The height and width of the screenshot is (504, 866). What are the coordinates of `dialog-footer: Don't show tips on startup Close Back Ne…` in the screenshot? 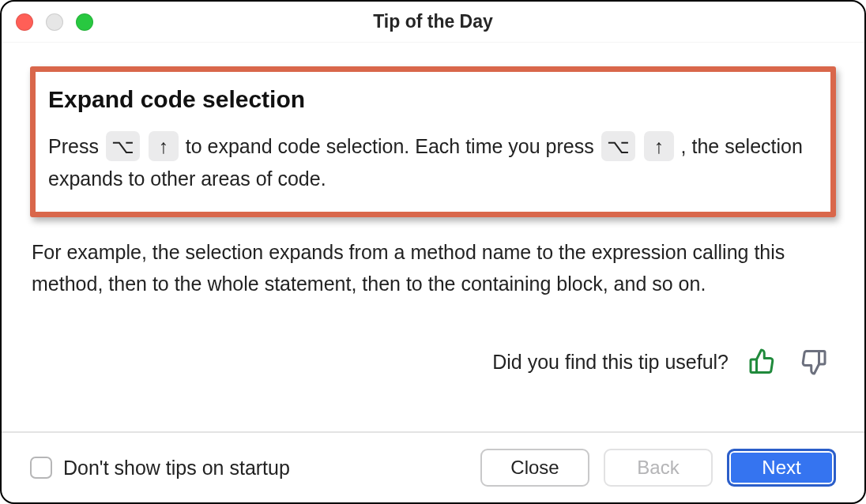 It's located at (433, 467).